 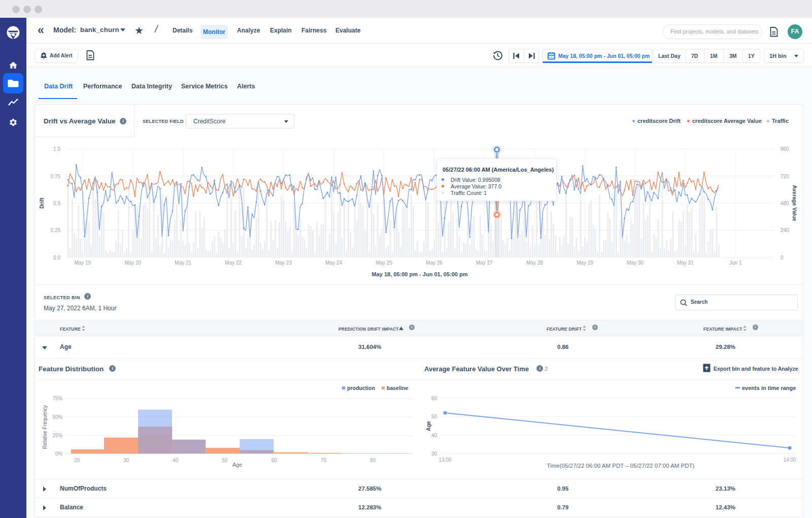 What do you see at coordinates (57, 398) in the screenshot?
I see `svg-text: 75%` at bounding box center [57, 398].